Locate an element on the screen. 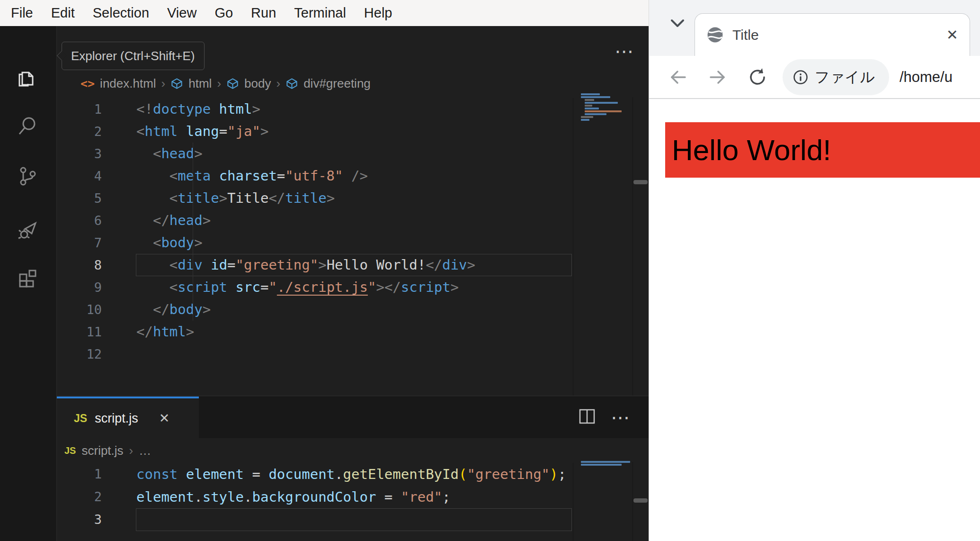 Image resolution: width=980 pixels, height=541 pixels. tooltip-arrow is located at coordinates (62, 56).